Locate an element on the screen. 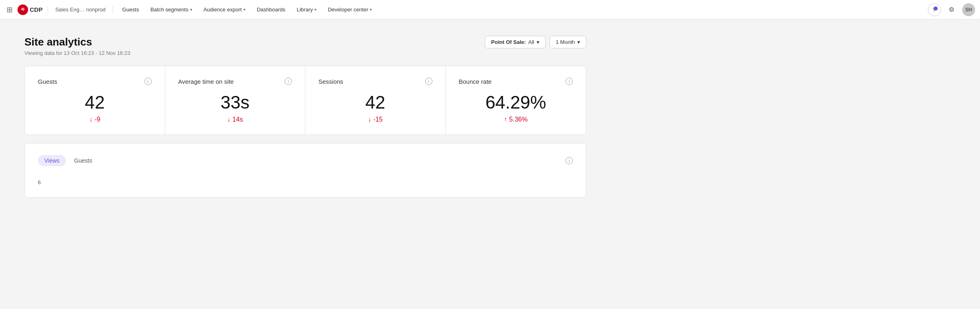 This screenshot has height=309, width=980. chart-card: Views Guests i 6 is located at coordinates (305, 170).